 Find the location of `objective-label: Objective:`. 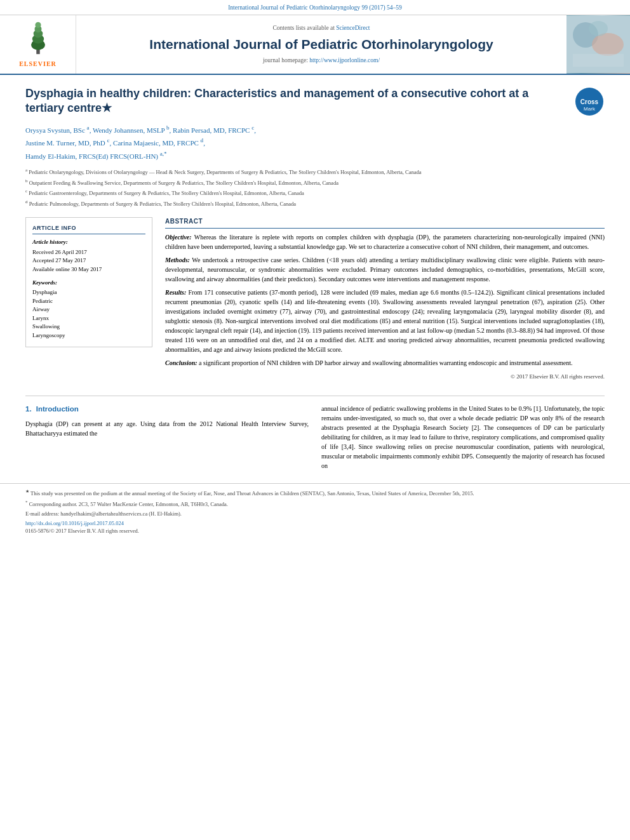

objective-label: Objective: is located at coordinates (178, 237).